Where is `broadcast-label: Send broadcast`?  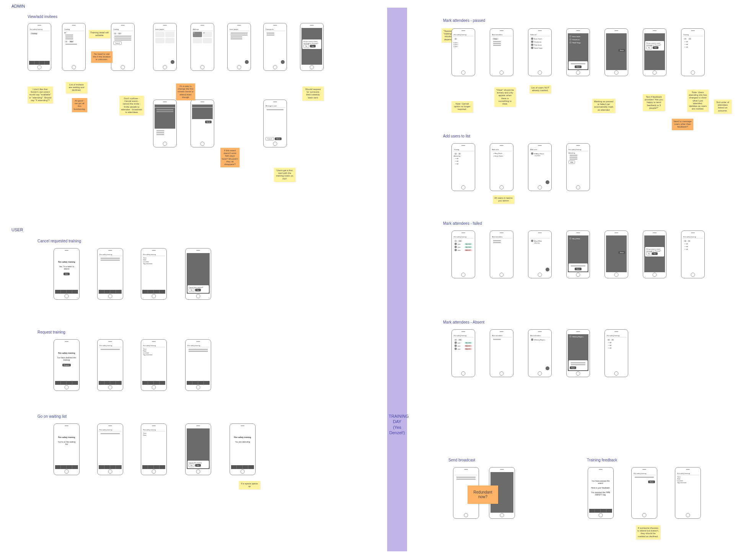 broadcast-label: Send broadcast is located at coordinates (462, 460).